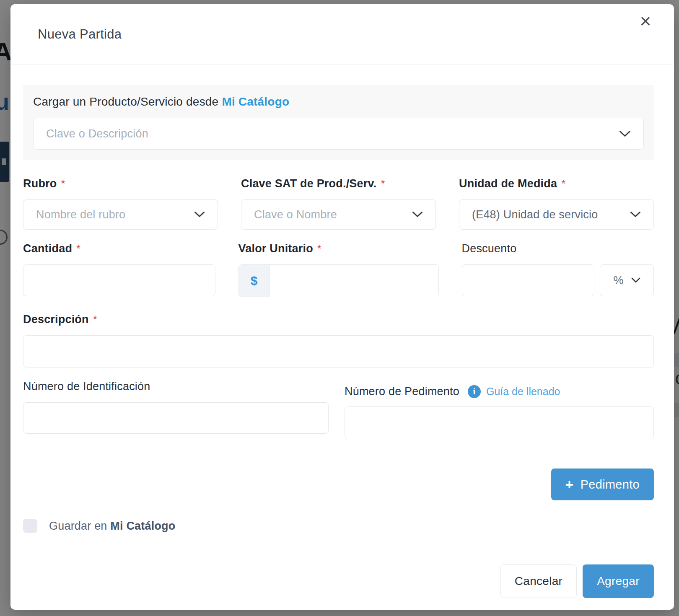  I want to click on descuento-label: Descuento, so click(558, 249).